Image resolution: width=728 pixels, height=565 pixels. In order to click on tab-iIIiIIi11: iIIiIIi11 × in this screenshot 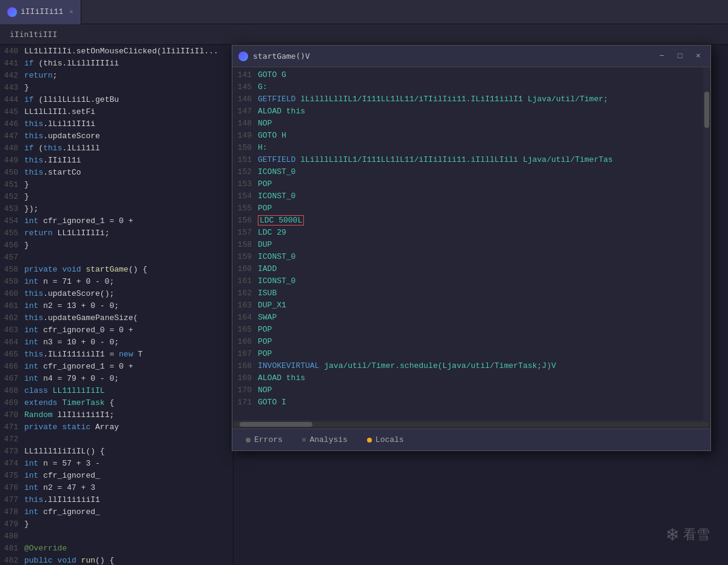, I will do `click(41, 12)`.